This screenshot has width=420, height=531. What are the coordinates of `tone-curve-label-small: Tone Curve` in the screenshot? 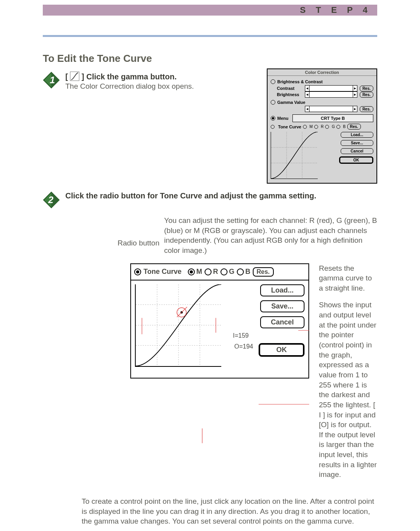 It's located at (290, 127).